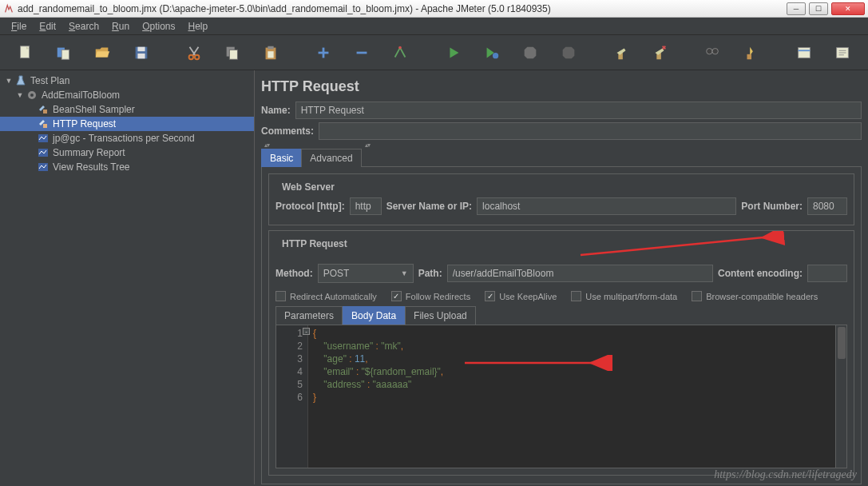 The image size is (868, 486). I want to click on tree-label: View Results Tree, so click(91, 167).